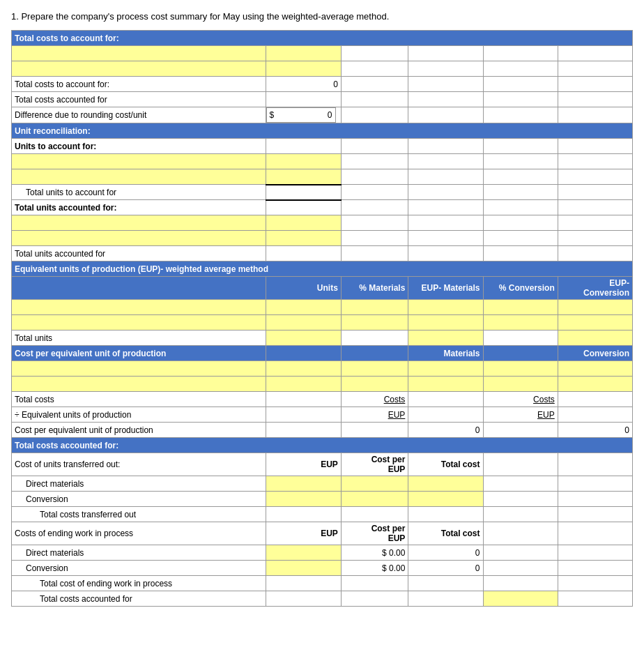 This screenshot has height=661, width=644. What do you see at coordinates (303, 534) in the screenshot?
I see `ending-wip-eup: EUP` at bounding box center [303, 534].